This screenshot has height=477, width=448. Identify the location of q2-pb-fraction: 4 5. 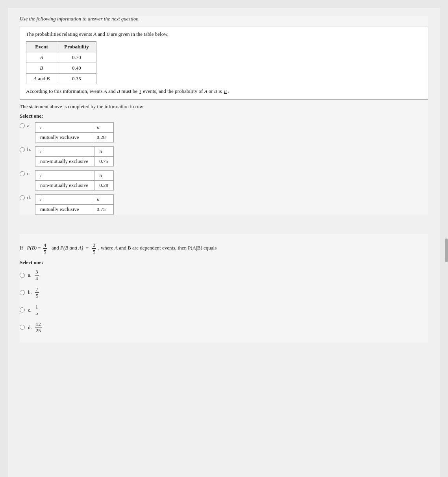
(45, 248).